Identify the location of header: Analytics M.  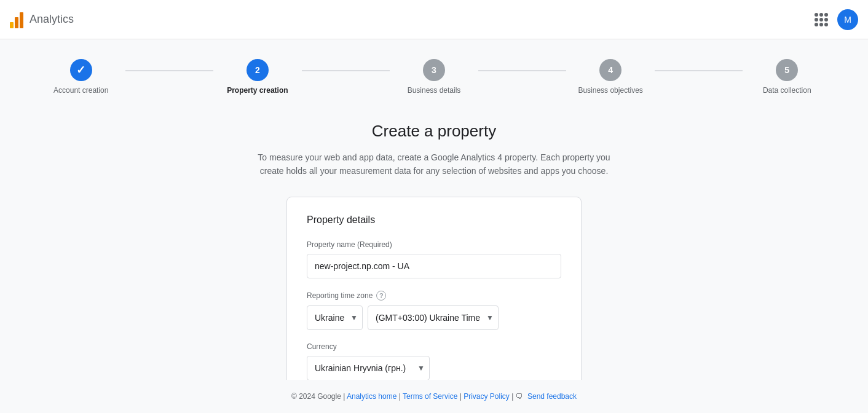
(434, 20).